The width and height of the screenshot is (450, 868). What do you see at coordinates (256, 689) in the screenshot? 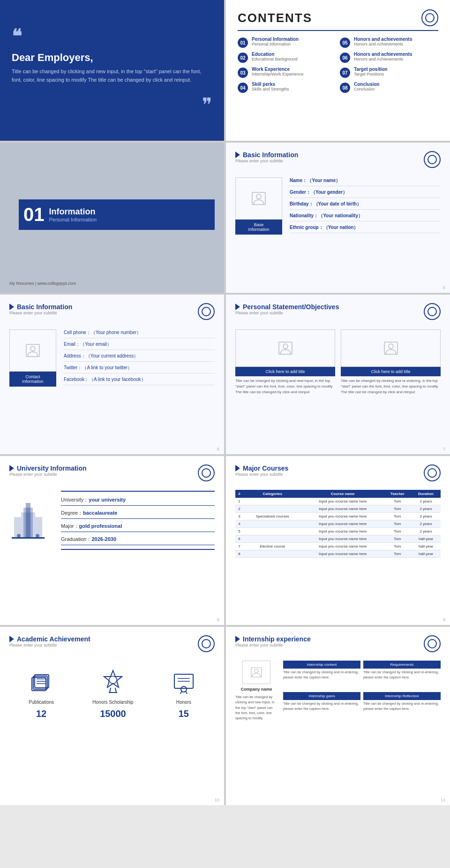
I see `company-name: Company name` at bounding box center [256, 689].